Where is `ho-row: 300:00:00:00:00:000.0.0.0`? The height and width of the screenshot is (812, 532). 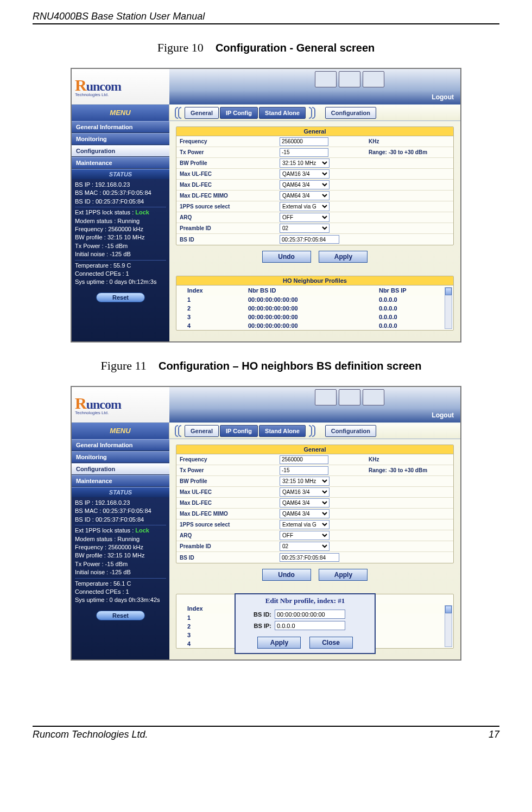 ho-row: 300:00:00:00:00:000.0.0.0 is located at coordinates (315, 317).